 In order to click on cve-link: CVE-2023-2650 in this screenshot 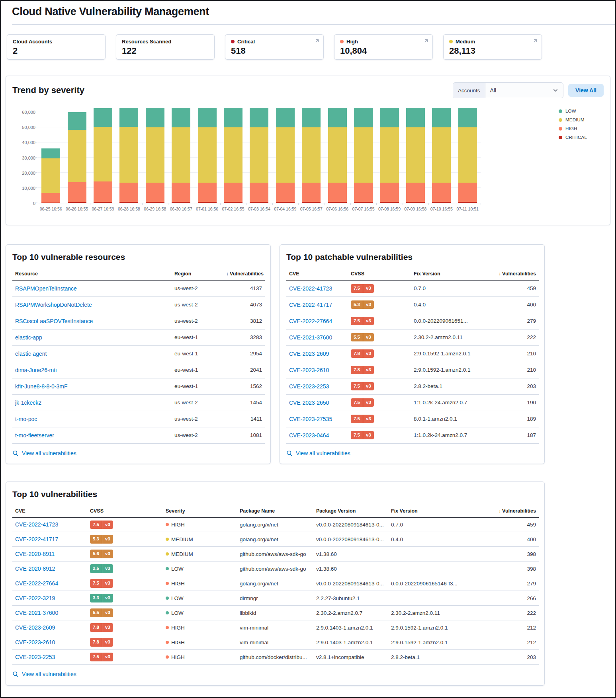, I will do `click(309, 403)`.